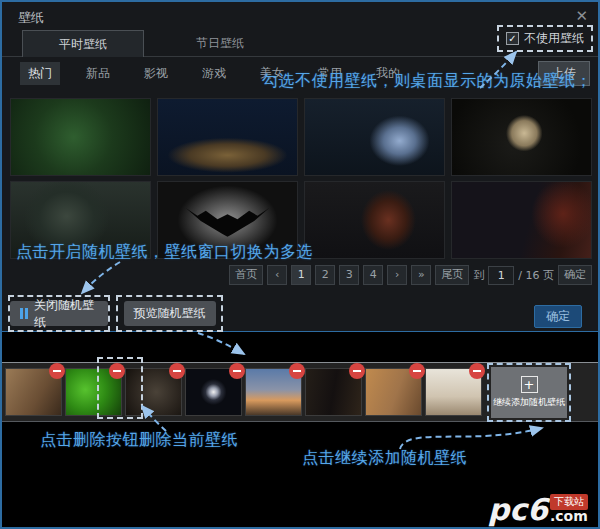 Image resolution: width=600 pixels, height=529 pixels. What do you see at coordinates (83, 44) in the screenshot?
I see `tab-normal-wallpaper: 平时壁纸` at bounding box center [83, 44].